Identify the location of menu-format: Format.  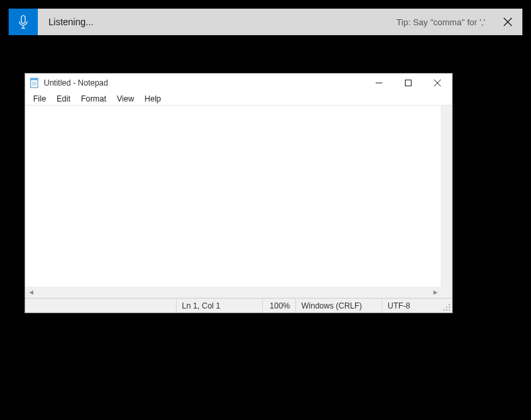
(94, 99).